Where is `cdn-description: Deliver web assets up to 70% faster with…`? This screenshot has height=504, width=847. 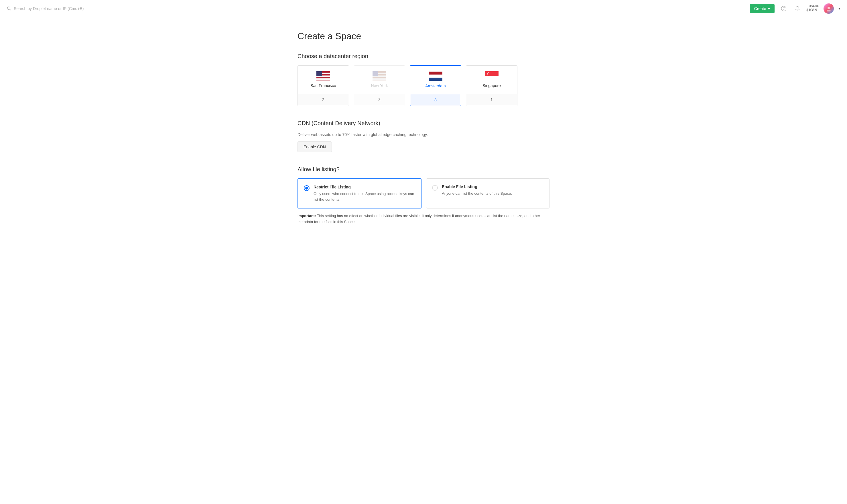
cdn-description: Deliver web assets up to 70% faster with… is located at coordinates (424, 134).